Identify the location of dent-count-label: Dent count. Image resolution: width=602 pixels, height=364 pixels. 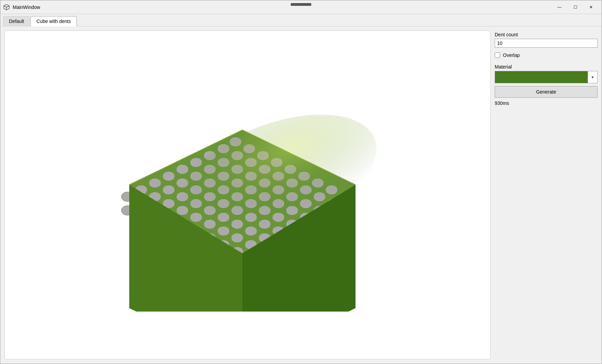
(546, 35).